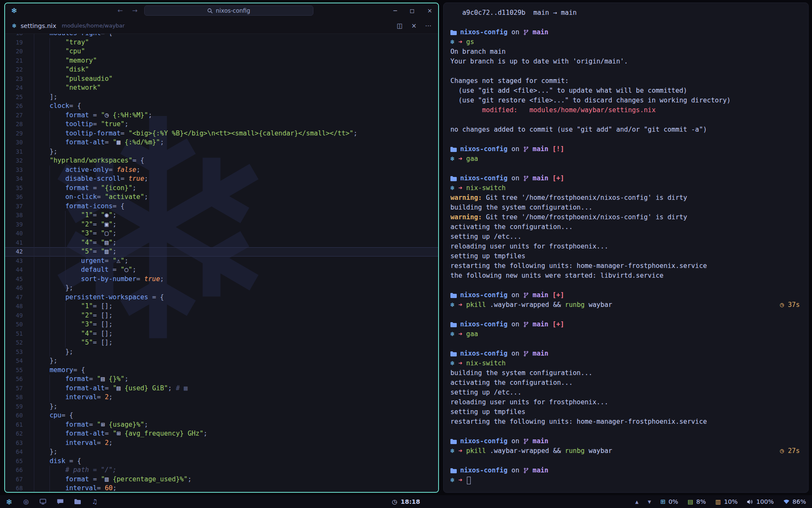 The image size is (812, 508). What do you see at coordinates (222, 124) in the screenshot?
I see `code-line: 28tooltip= "true";` at bounding box center [222, 124].